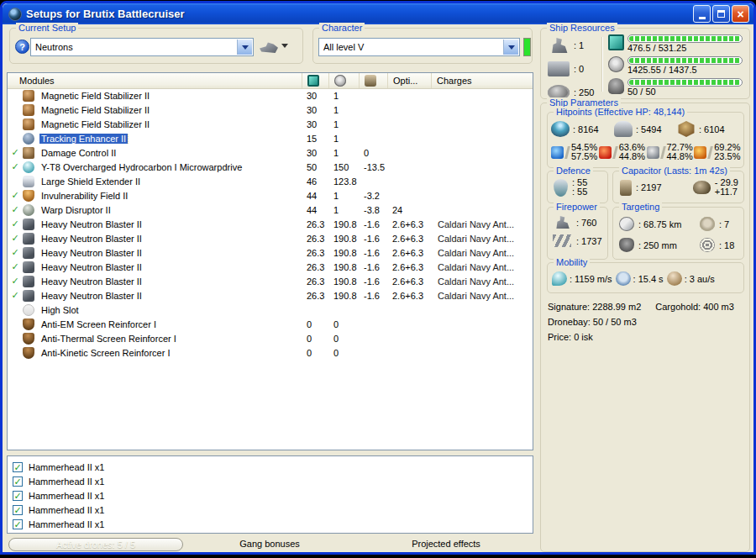 The height and width of the screenshot is (558, 756). What do you see at coordinates (360, 13) in the screenshot?
I see `window-title: Setups for Brutix Battlecruiser` at bounding box center [360, 13].